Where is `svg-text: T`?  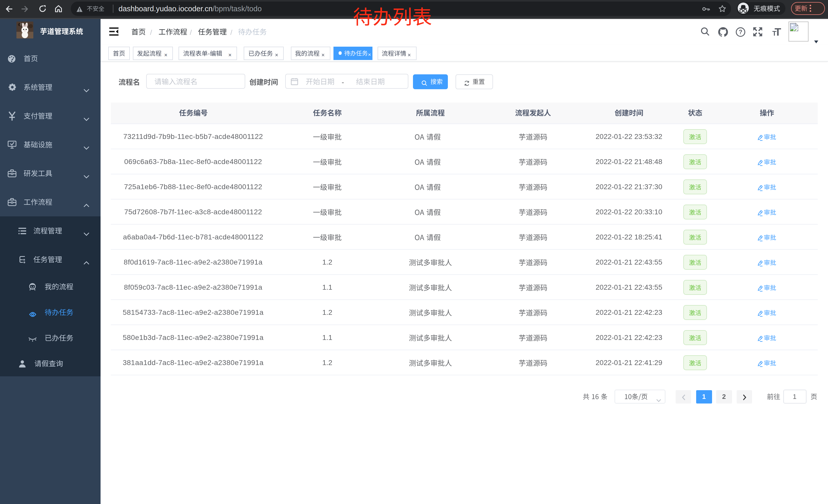
svg-text: T is located at coordinates (778, 32).